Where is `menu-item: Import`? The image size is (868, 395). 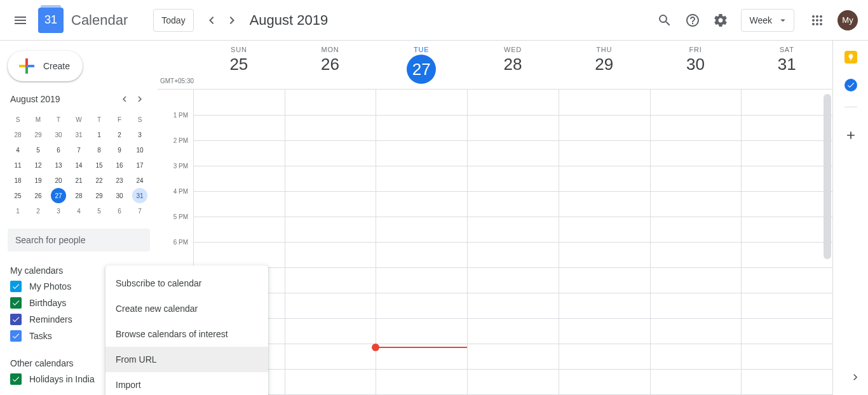 menu-item: Import is located at coordinates (187, 384).